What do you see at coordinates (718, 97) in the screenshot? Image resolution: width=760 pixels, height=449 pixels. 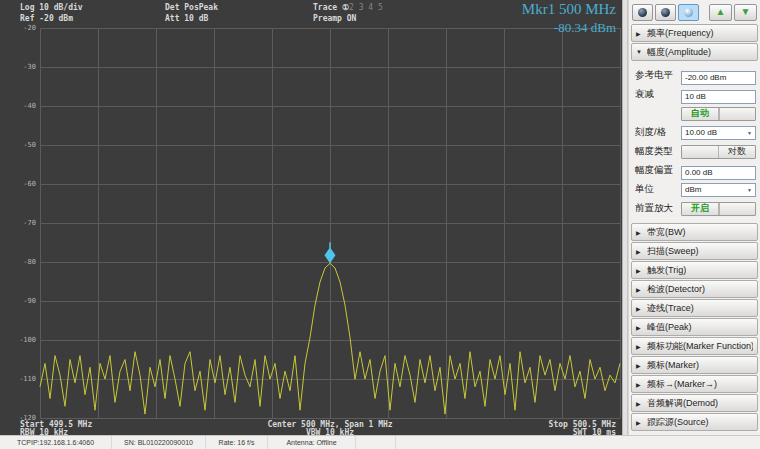 I see `attenuation-input` at bounding box center [718, 97].